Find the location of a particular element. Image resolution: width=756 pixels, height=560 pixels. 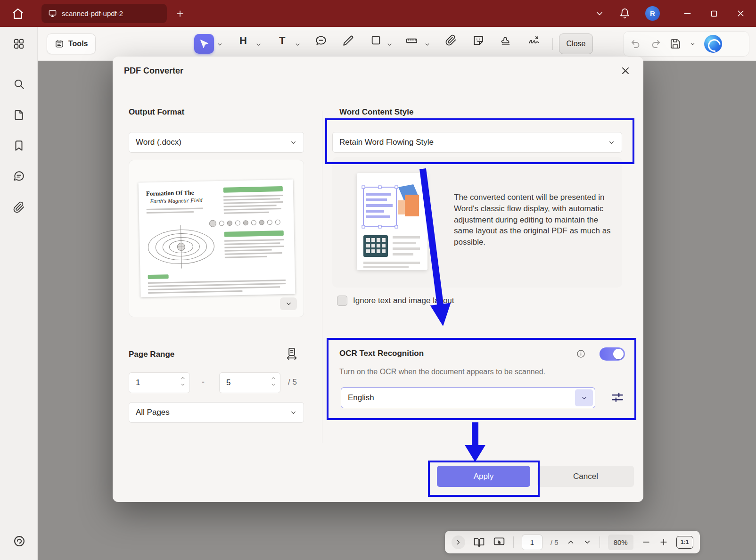

tab-monitor-icon is located at coordinates (53, 13).